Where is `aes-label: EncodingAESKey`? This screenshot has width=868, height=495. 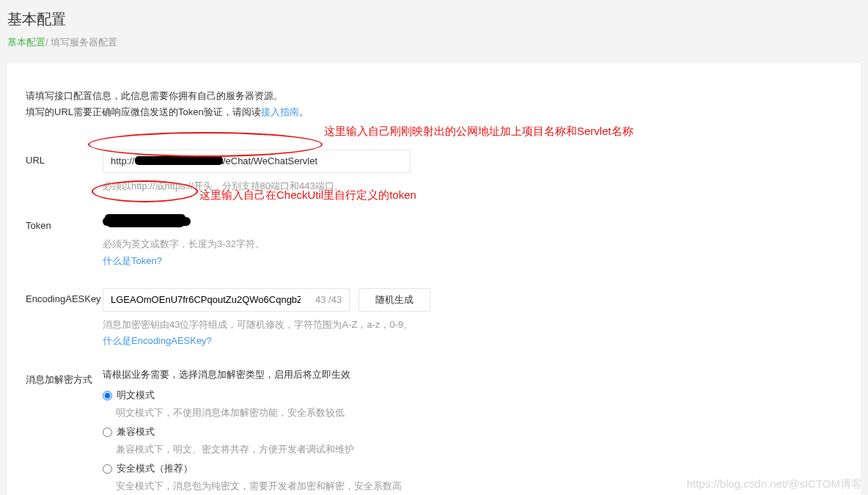 aes-label: EncodingAESKey is located at coordinates (65, 296).